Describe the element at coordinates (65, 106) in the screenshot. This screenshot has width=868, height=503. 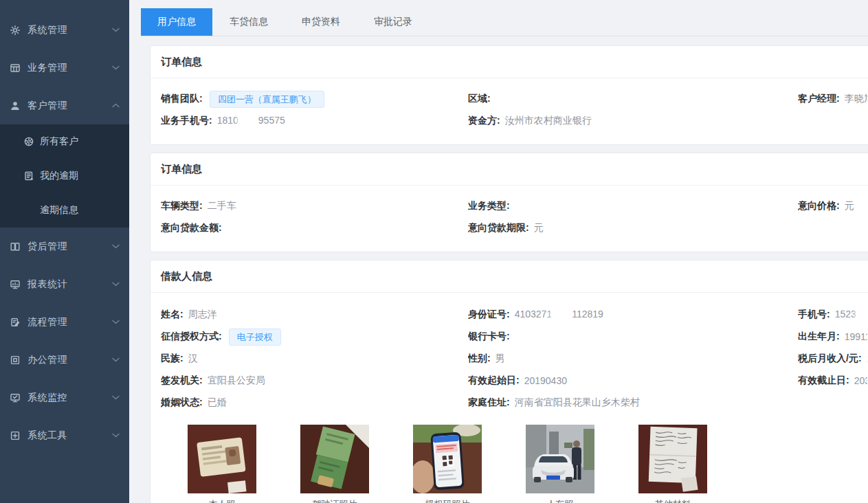
I see `sidebar-item-customer-management: 客户管理` at that location.